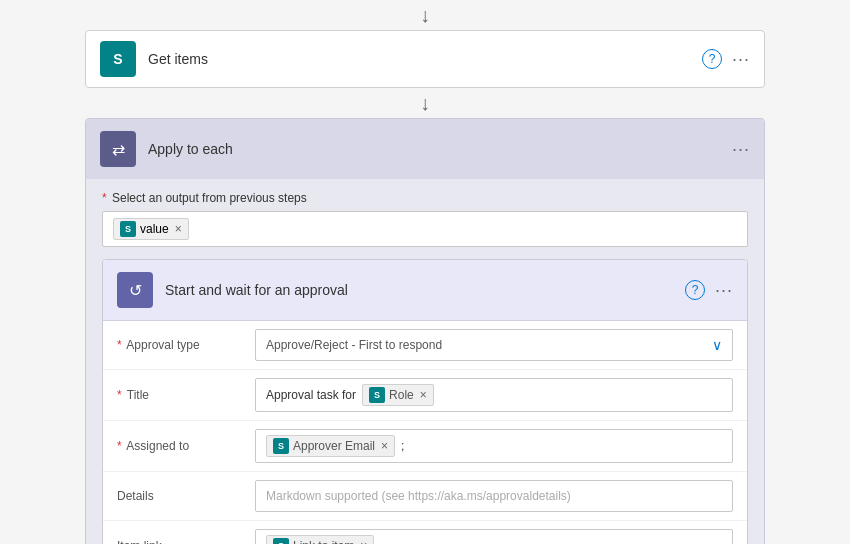  What do you see at coordinates (709, 290) in the screenshot?
I see `start-wait-actions: ? ···` at bounding box center [709, 290].